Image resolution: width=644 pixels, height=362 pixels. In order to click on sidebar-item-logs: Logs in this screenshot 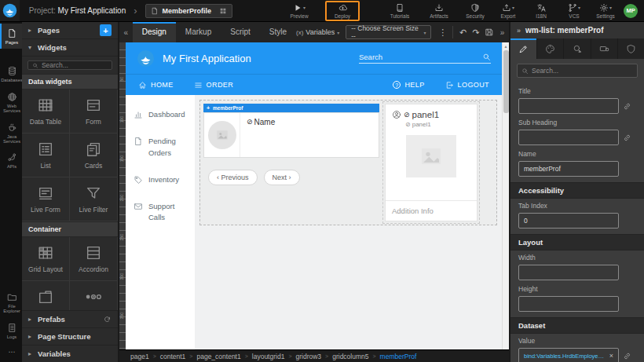, I will do `click(11, 331)`.